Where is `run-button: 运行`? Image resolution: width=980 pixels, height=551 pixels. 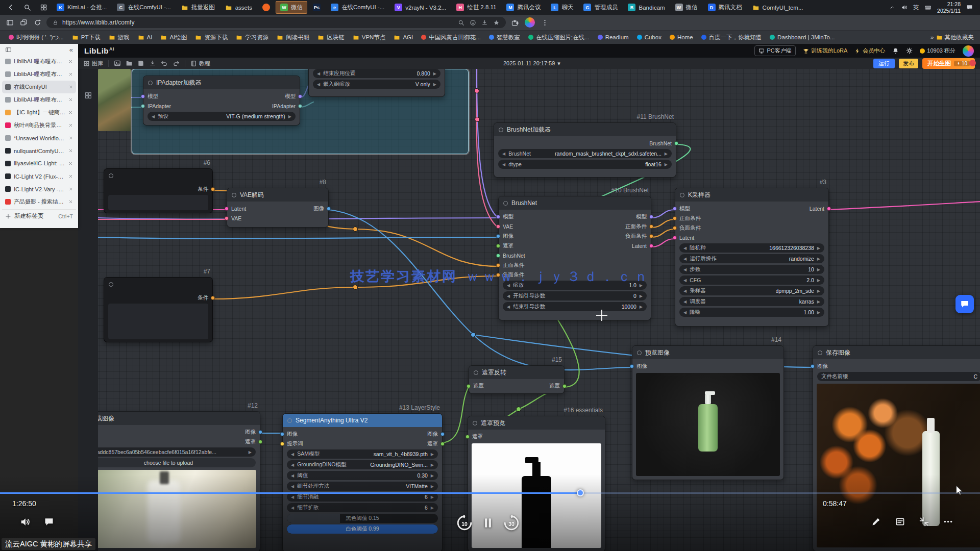 run-button: 运行 is located at coordinates (884, 63).